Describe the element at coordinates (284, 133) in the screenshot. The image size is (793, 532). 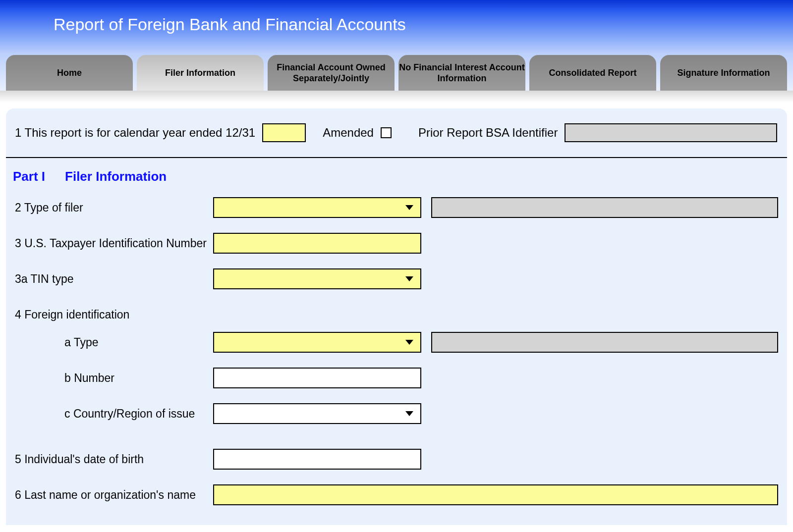
I see `calendar-year-input` at that location.